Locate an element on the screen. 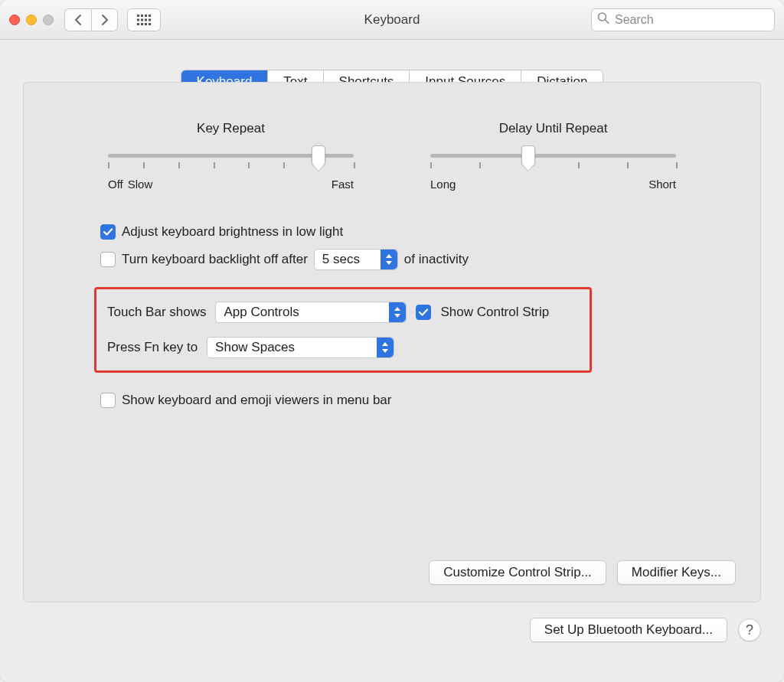  key-repeat-labels: Off Slow Fast is located at coordinates (231, 184).